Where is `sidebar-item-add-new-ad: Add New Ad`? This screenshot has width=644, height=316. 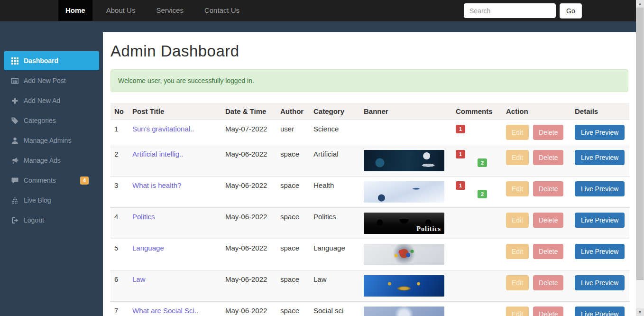 sidebar-item-add-new-ad: Add New Ad is located at coordinates (51, 101).